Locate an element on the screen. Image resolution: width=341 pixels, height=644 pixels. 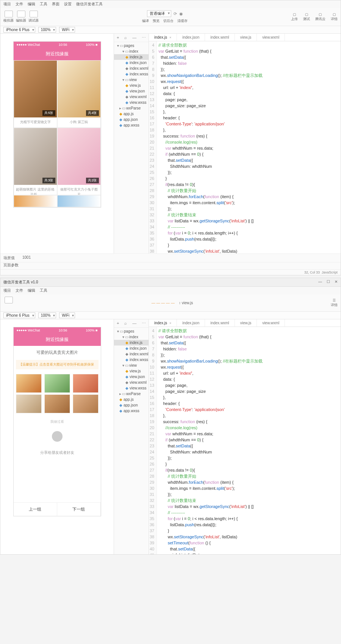
refresh-icon: ⟳ is located at coordinates (175, 14).